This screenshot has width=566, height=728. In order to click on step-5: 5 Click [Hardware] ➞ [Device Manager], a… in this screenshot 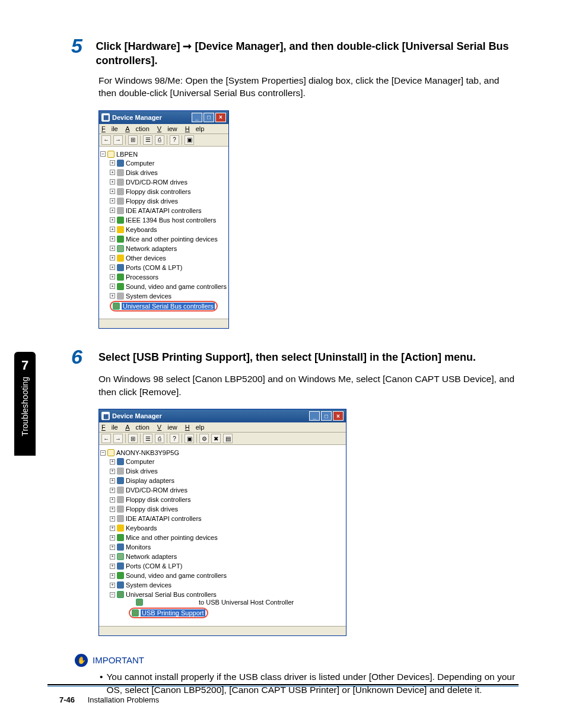, I will do `click(295, 52)`.